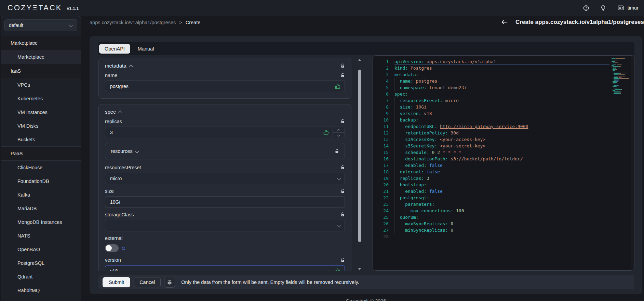 This screenshot has height=301, width=644. Describe the element at coordinates (41, 71) in the screenshot. I see `sidebar-group-iaas: IaaS` at that location.